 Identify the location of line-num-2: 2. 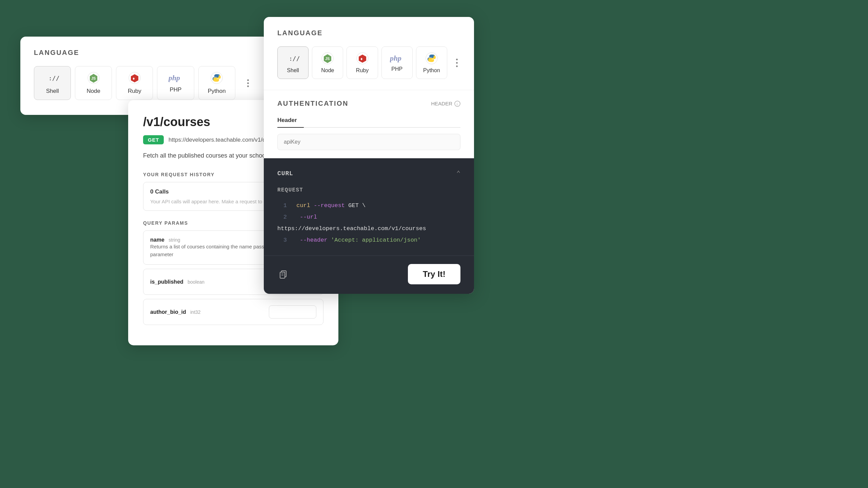
(282, 217).